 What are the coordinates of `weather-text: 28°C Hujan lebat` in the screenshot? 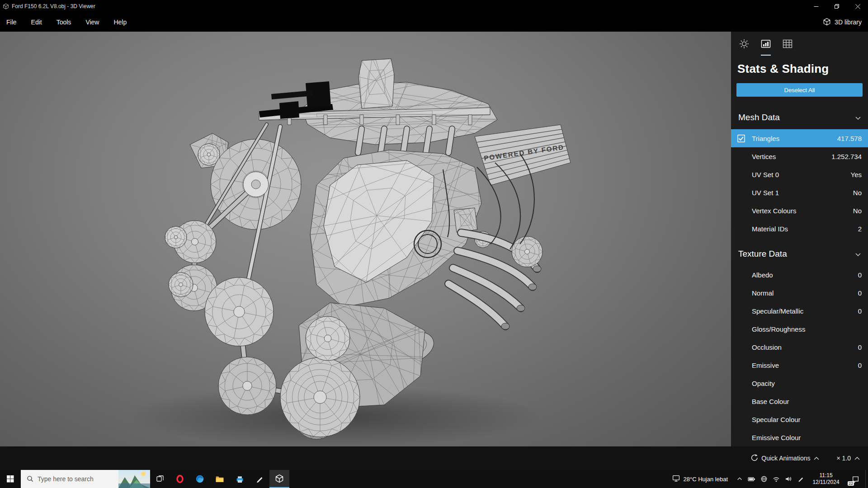 It's located at (706, 479).